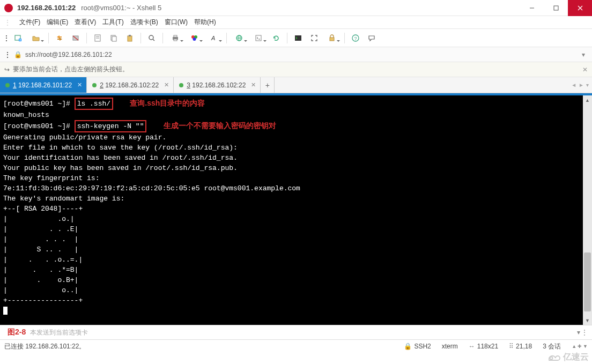 The image size is (592, 364). I want to click on lock-small-icon: 🔒, so click(18, 55).